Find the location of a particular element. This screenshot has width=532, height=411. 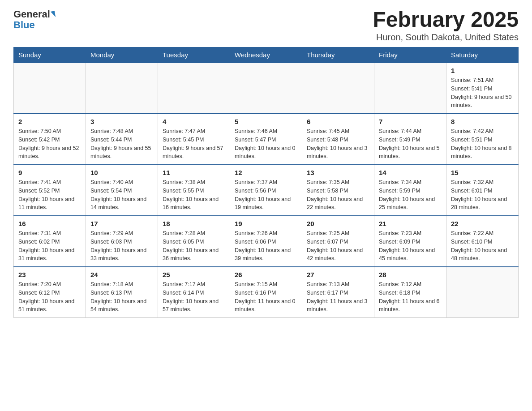

calendar-cell: 7Sunrise: 7:44 AM Sunset: 5:49 PM Daylig… is located at coordinates (410, 139).